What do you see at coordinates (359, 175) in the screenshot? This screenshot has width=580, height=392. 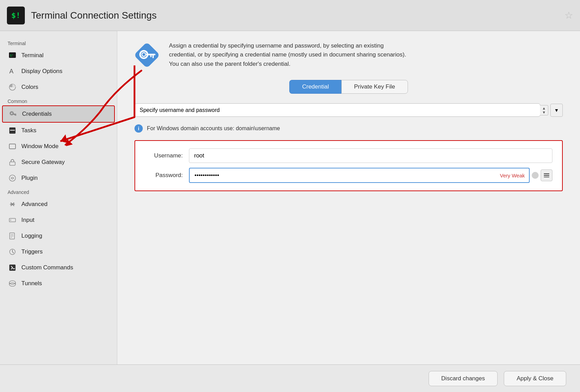 I see `password-wrapper: Very Weak` at bounding box center [359, 175].